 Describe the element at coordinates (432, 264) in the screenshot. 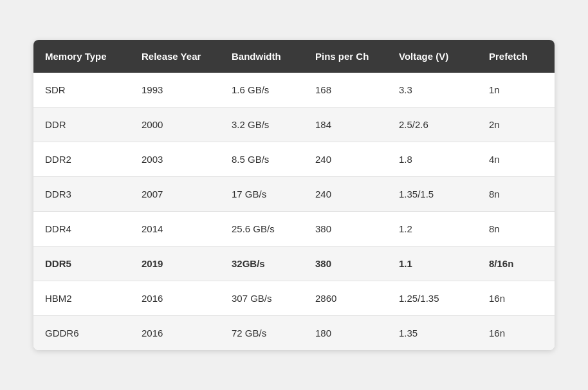

I see `cell-voltage: 1.1` at that location.